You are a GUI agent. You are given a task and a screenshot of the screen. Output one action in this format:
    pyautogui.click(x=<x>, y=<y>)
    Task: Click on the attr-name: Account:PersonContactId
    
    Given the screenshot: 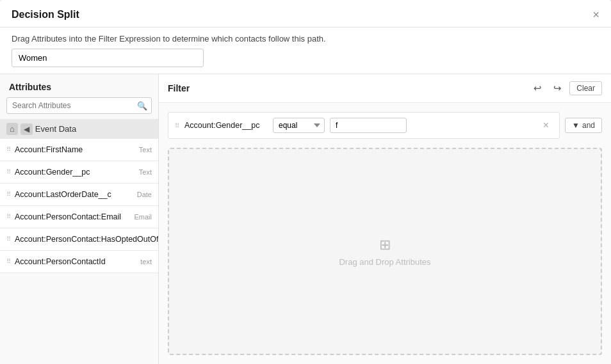 What is the action you would take?
    pyautogui.click(x=60, y=262)
    